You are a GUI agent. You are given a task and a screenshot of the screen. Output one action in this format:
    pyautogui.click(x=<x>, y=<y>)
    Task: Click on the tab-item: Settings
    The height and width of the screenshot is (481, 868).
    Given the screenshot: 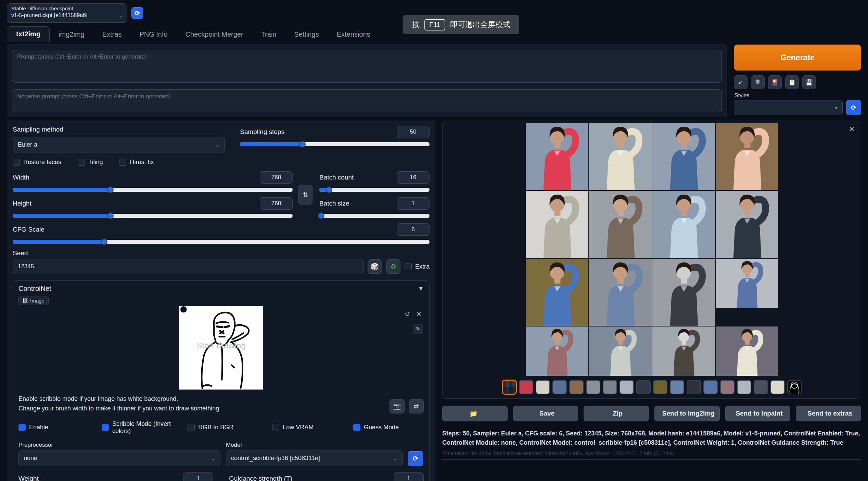 What is the action you would take?
    pyautogui.click(x=306, y=34)
    